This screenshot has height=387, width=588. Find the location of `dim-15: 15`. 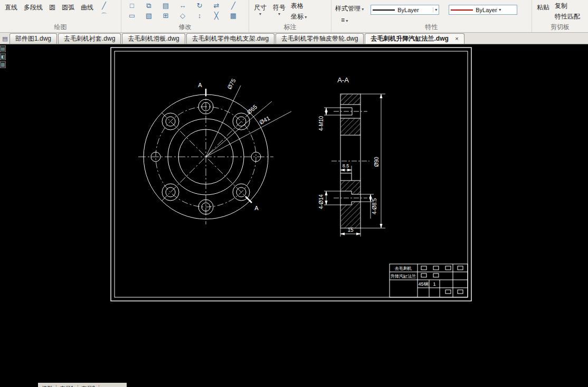

dim-15: 15 is located at coordinates (350, 230).